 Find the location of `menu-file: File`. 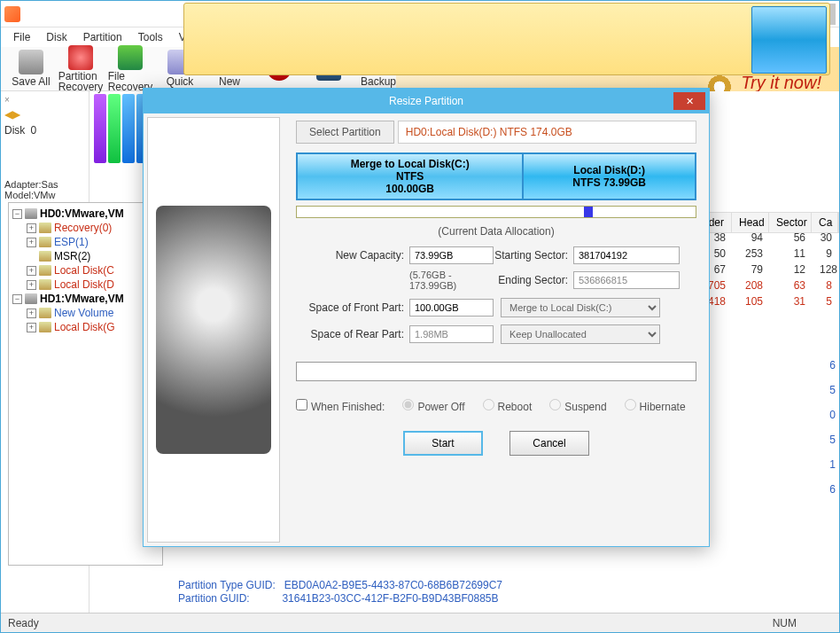

menu-file: File is located at coordinates (21, 37).